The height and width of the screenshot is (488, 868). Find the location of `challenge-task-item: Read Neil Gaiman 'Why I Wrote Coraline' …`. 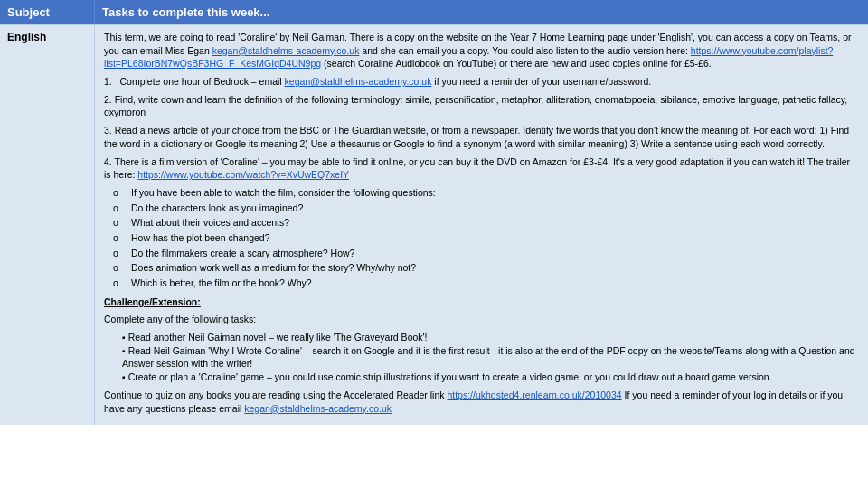

challenge-task-item: Read Neil Gaiman 'Why I Wrote Coraline' … is located at coordinates (490, 358).